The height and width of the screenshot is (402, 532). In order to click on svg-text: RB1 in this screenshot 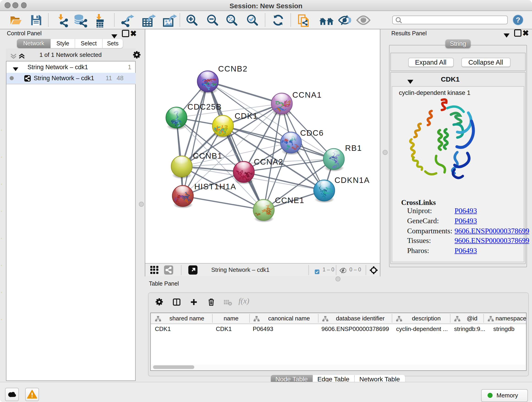, I will do `click(354, 148)`.